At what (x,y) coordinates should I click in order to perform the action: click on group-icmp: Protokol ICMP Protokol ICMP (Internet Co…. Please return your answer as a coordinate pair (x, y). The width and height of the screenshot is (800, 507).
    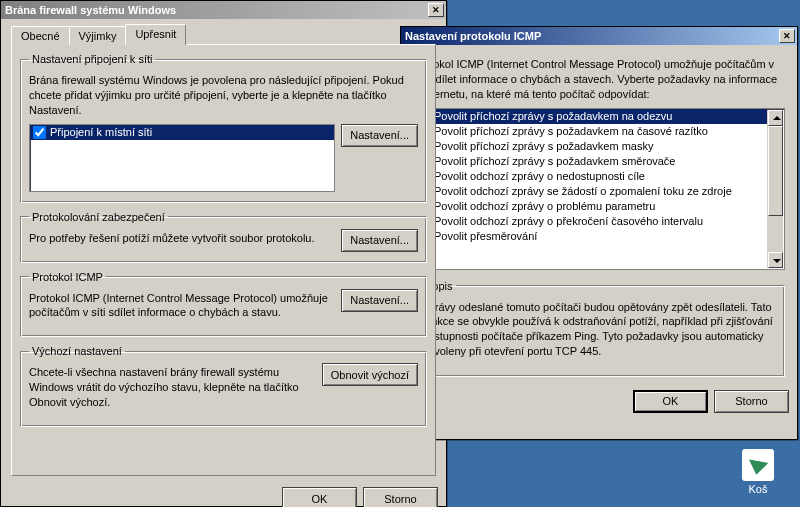
    Looking at the image, I should click on (224, 304).